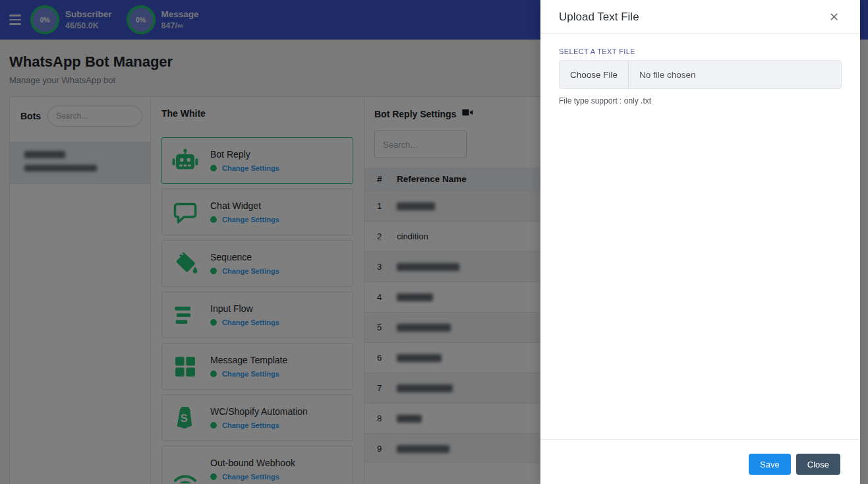 Image resolution: width=868 pixels, height=484 pixels. I want to click on save-button: Save, so click(770, 464).